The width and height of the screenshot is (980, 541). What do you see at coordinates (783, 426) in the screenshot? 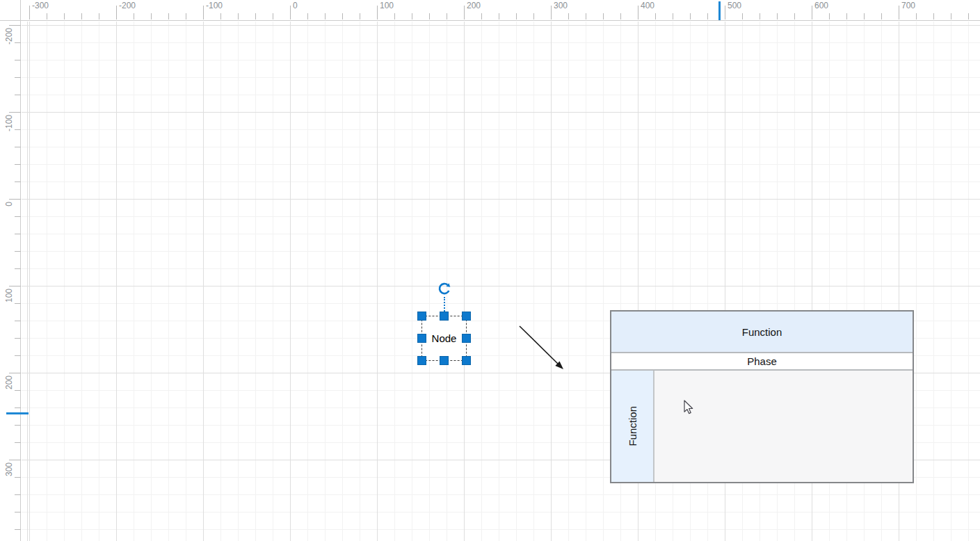
I see `table-lane-cell` at bounding box center [783, 426].